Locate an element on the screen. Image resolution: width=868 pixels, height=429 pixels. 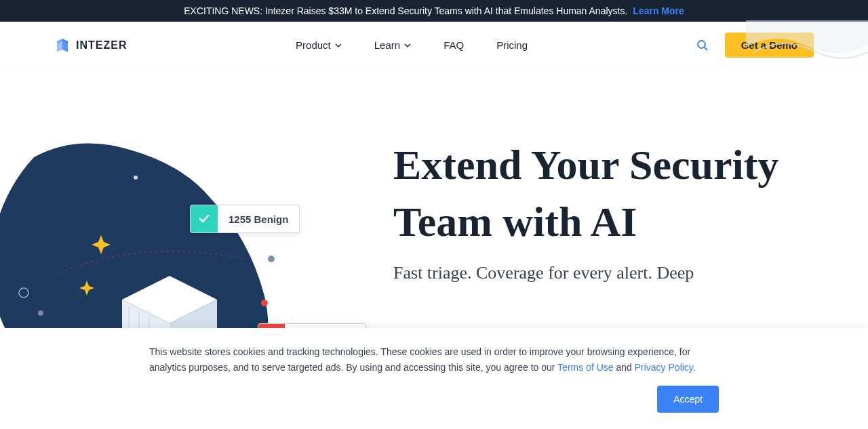
nav-faq-label: FAQ is located at coordinates (454, 45).